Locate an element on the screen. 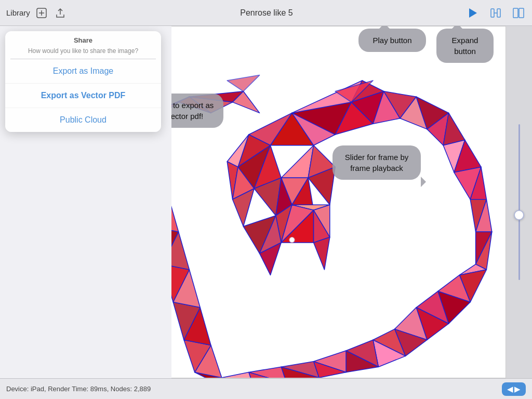  top-bar: Library Penrose like 5 is located at coordinates (266, 13).